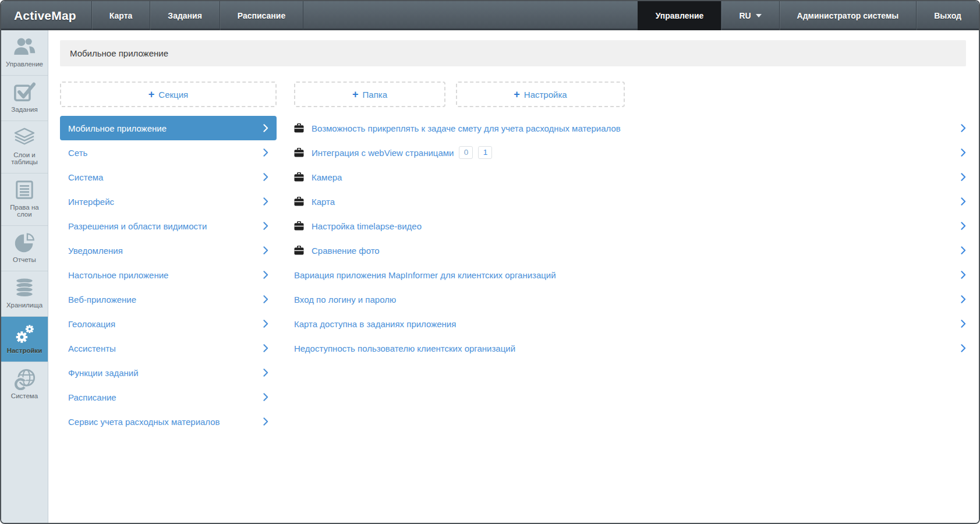 The image size is (980, 524). Describe the element at coordinates (848, 16) in the screenshot. I see `nav-item-account: Администратор системы` at that location.